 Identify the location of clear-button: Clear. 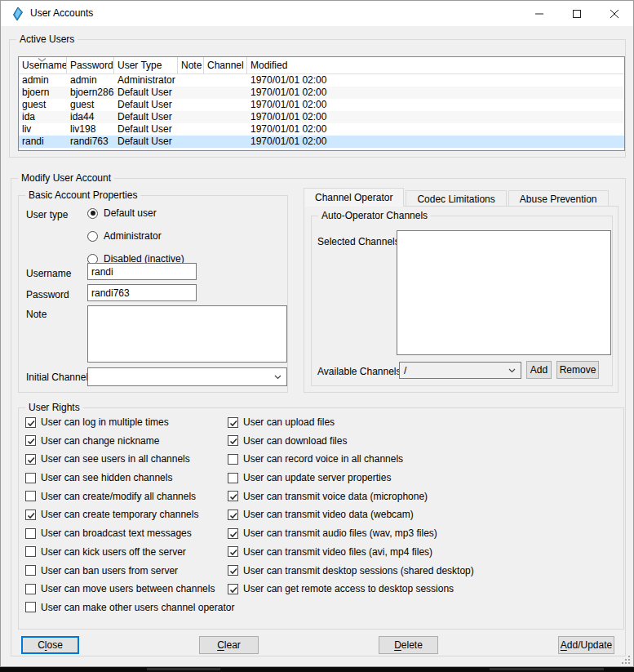
(228, 645).